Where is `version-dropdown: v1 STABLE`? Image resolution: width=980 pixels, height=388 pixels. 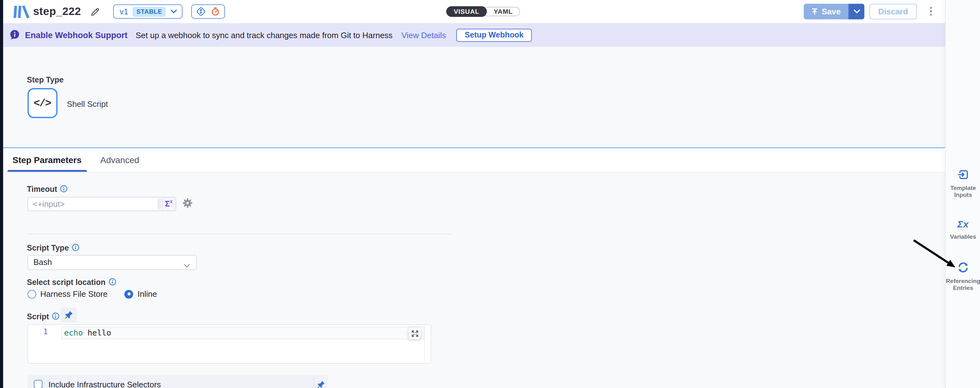 version-dropdown: v1 STABLE is located at coordinates (148, 11).